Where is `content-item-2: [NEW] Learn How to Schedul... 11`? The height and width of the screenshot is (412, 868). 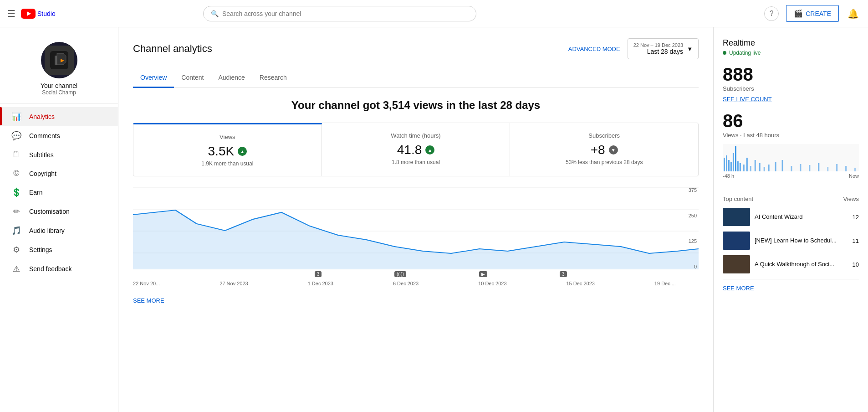
content-item-2: [NEW] Learn How to Schedul... 11 is located at coordinates (791, 241).